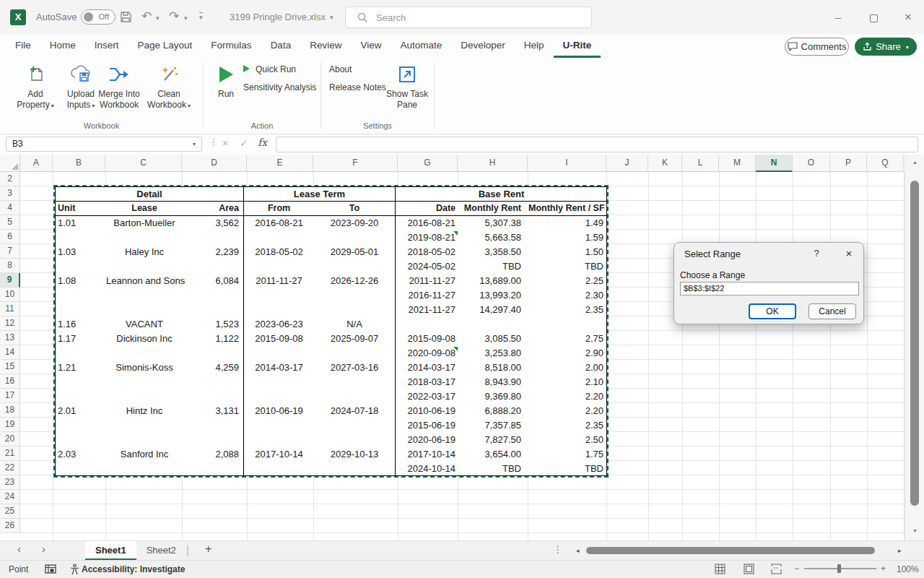 The image size is (924, 578). What do you see at coordinates (427, 296) in the screenshot?
I see `table-cell: 2016-11-27` at bounding box center [427, 296].